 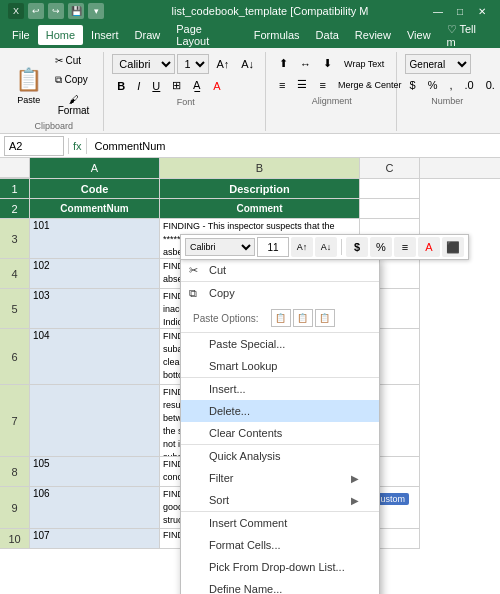 What do you see at coordinates (15, 274) in the screenshot?
I see `row-header-4: 4` at bounding box center [15, 274].